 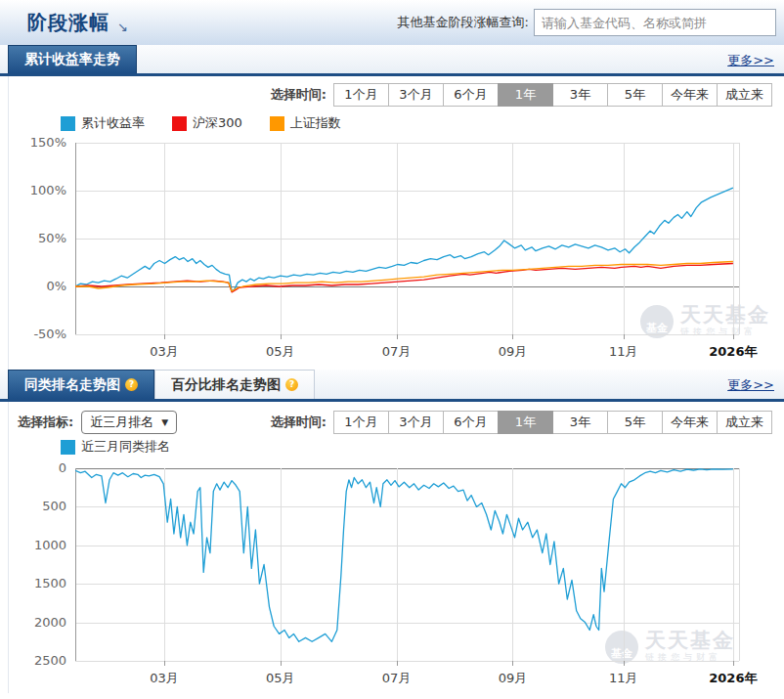 What do you see at coordinates (98, 422) in the screenshot?
I see `indicator-selector: 选择指标: 近三月排名 ▼` at bounding box center [98, 422].